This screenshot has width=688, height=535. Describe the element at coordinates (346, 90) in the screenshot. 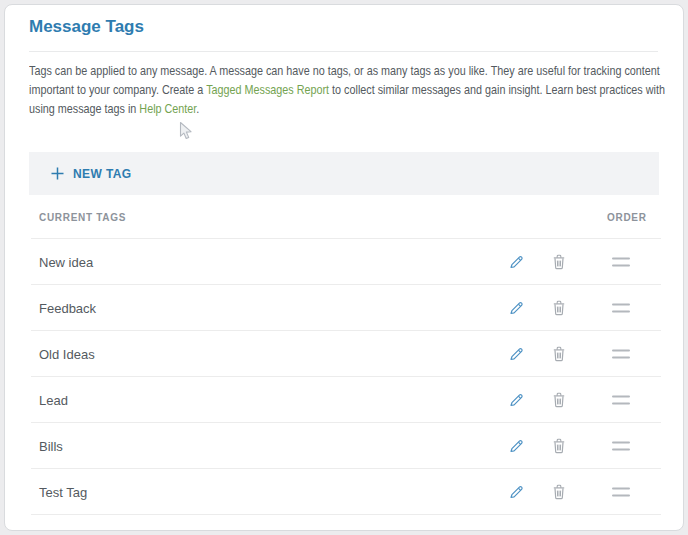

I see `description-text: Tags can be applied to any message. A me…` at that location.